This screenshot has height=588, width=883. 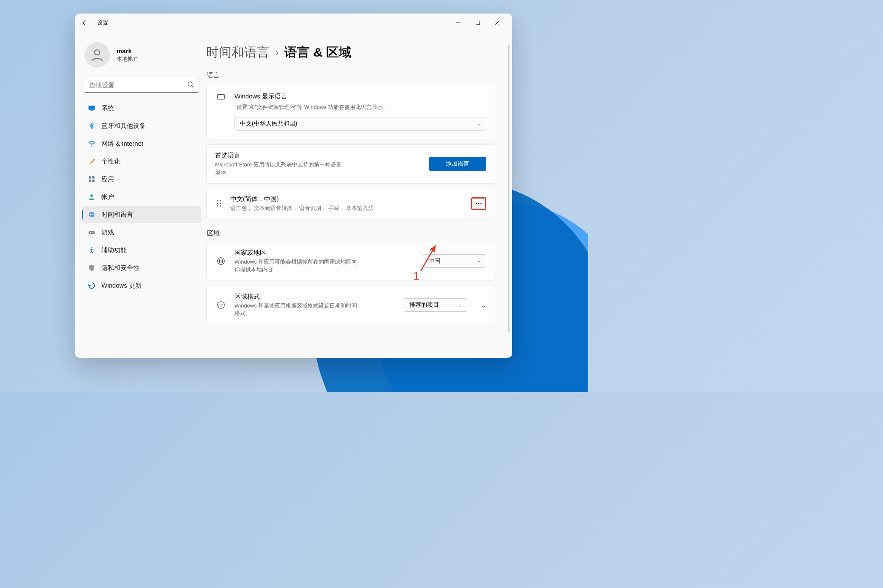 I want to click on add-language-button: 添加语言, so click(x=458, y=164).